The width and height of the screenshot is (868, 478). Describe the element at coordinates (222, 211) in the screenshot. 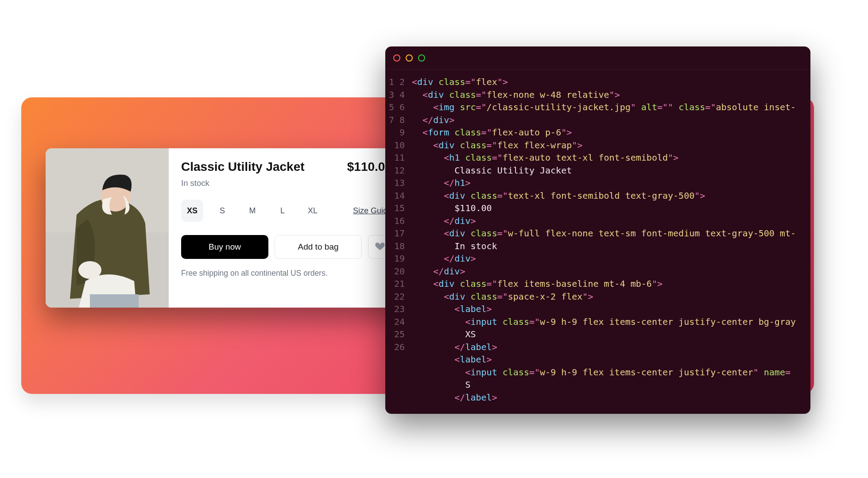

I see `size-option-s: S` at that location.